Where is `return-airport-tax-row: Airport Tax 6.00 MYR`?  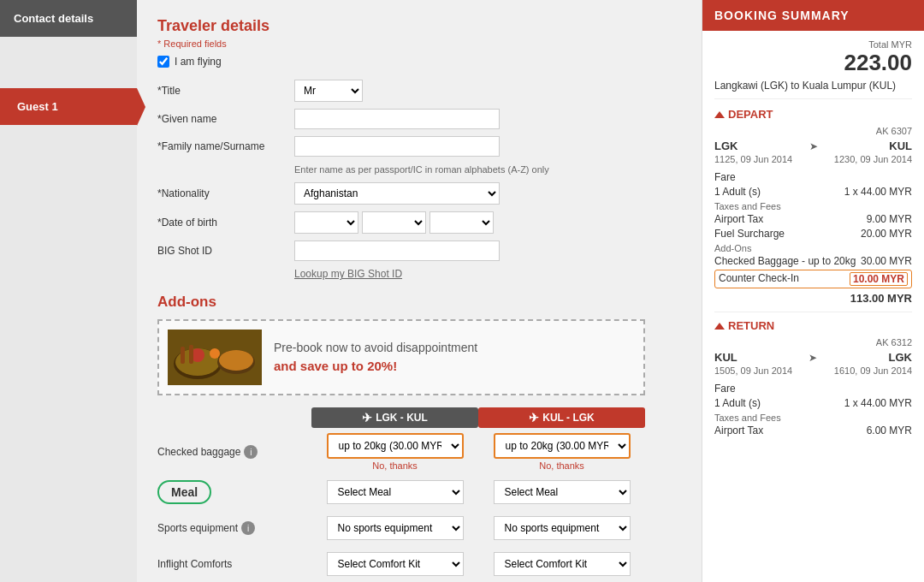 return-airport-tax-row: Airport Tax 6.00 MYR is located at coordinates (813, 431).